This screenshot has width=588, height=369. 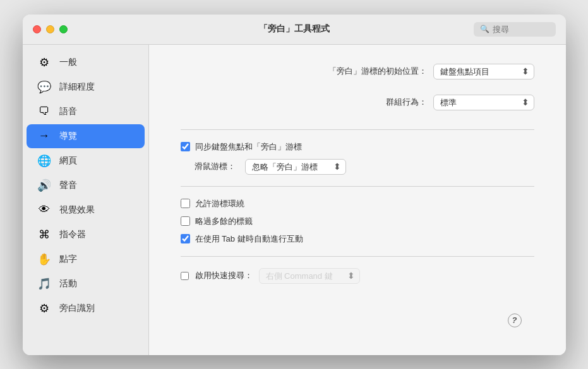 I want to click on group-behavior-row: 群組行為： 標準自動手動 ⬍, so click(x=357, y=102).